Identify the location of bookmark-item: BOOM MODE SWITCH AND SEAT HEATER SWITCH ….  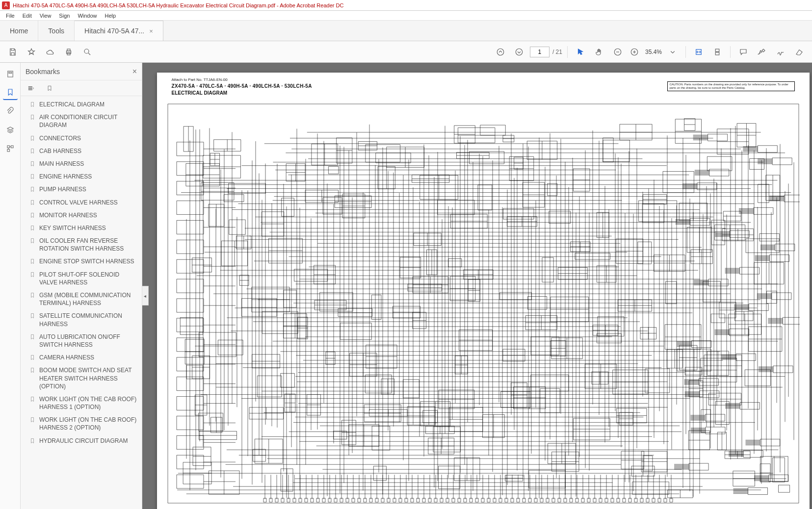
(82, 379).